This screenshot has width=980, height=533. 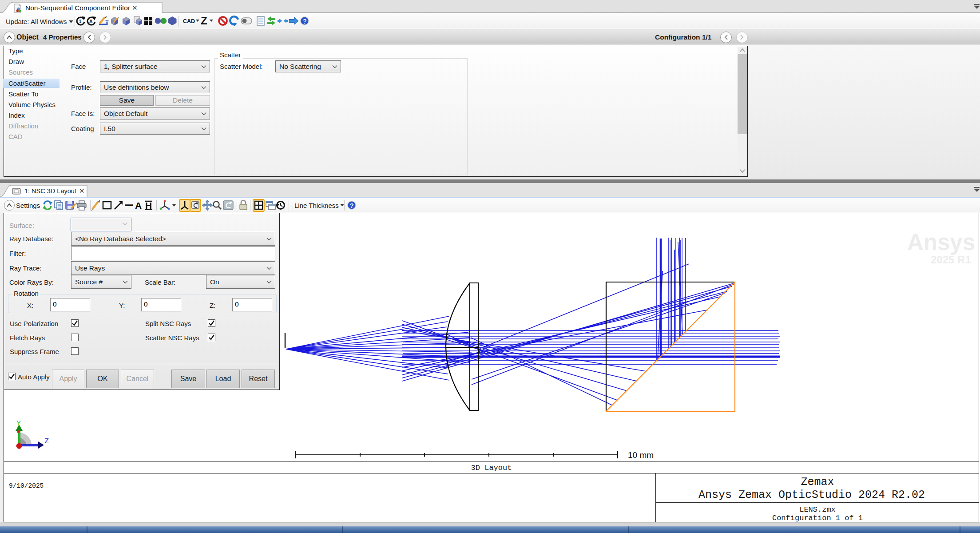 What do you see at coordinates (80, 21) in the screenshot?
I see `svg-text: 1` at bounding box center [80, 21].